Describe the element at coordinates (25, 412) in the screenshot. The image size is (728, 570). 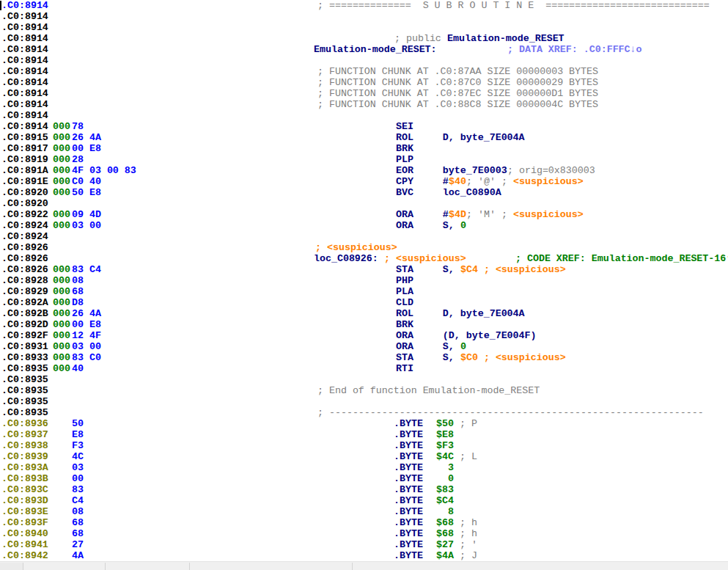
I see `address: .C0:8935` at that location.